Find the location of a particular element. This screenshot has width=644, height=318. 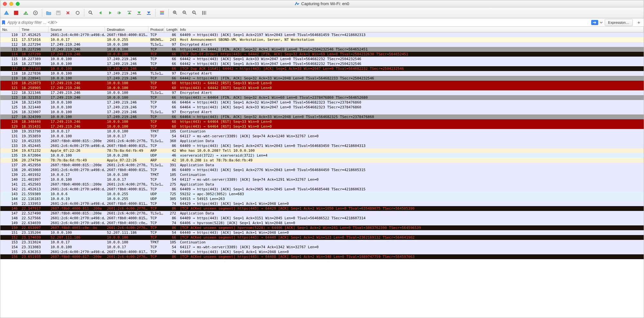

packet-row: 13119.35385910.0.0.10010.0.0.17TCP546411… is located at coordinates (322, 136).